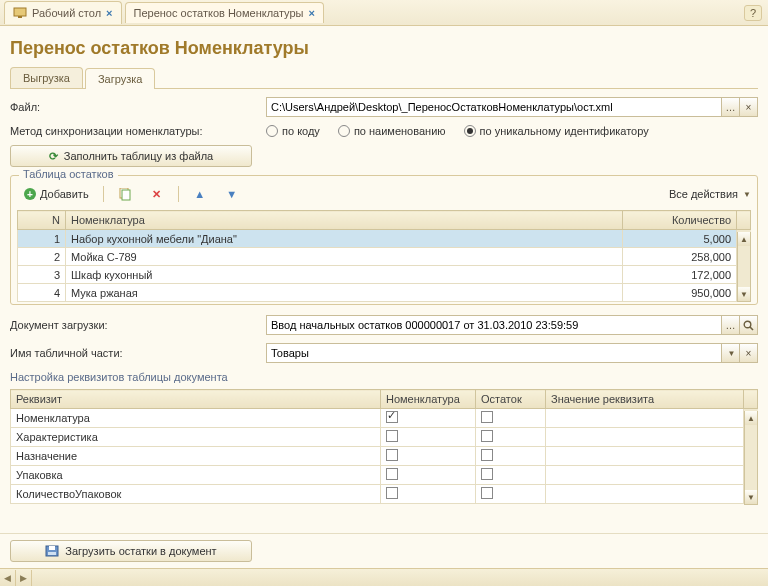  Describe the element at coordinates (744, 267) in the screenshot. I see `balances-scrollbar: ▲ ▼` at that location.